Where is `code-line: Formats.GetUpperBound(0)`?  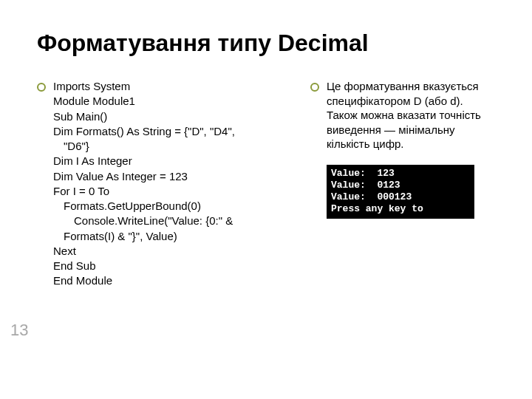 code-line: Formats.GetUpperBound(0) is located at coordinates (144, 206).